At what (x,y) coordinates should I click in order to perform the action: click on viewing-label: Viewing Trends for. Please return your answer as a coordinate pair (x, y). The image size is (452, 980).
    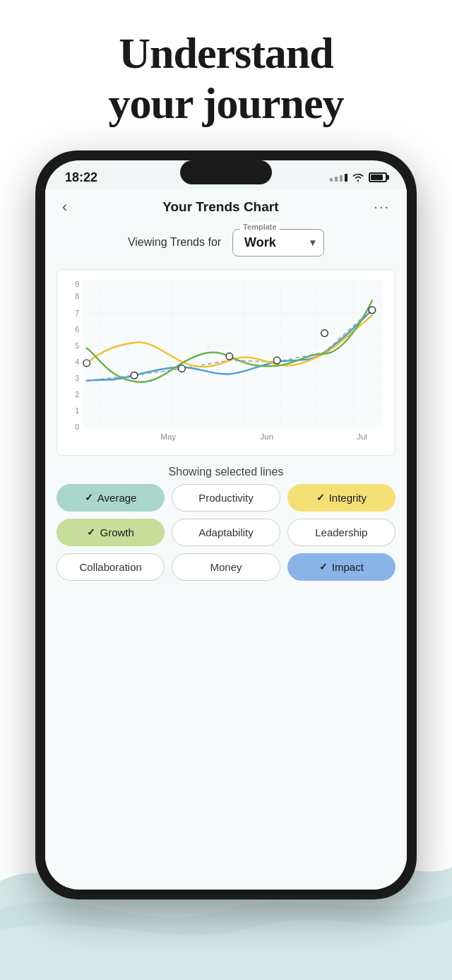
    Looking at the image, I should click on (174, 242).